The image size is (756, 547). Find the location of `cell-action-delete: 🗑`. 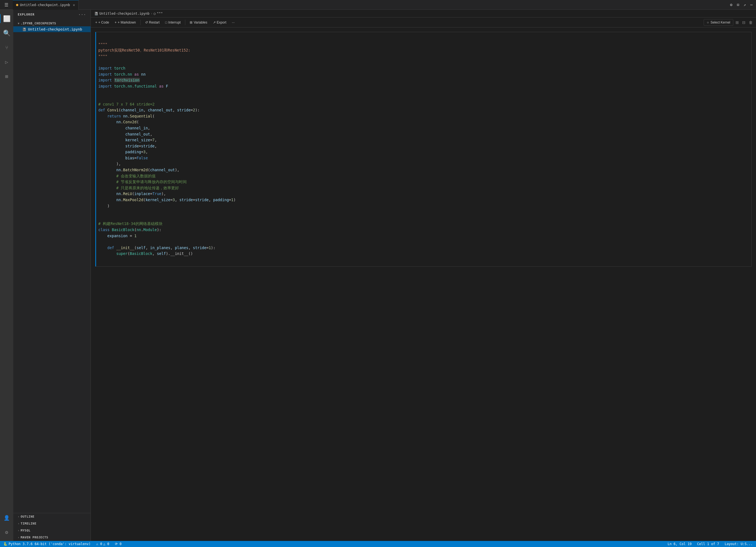

cell-action-delete: 🗑 is located at coordinates (751, 23).